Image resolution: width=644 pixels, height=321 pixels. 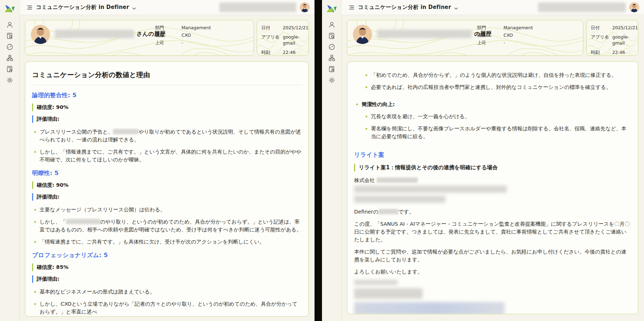 What do you see at coordinates (167, 78) in the screenshot?
I see `report-title: コミュニケーション分析の数値と理由` at bounding box center [167, 78].